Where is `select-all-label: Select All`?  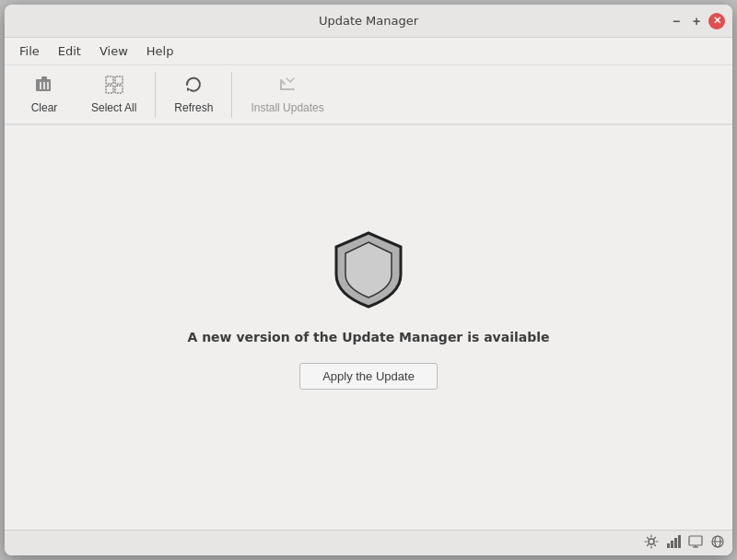 select-all-label: Select All is located at coordinates (114, 108).